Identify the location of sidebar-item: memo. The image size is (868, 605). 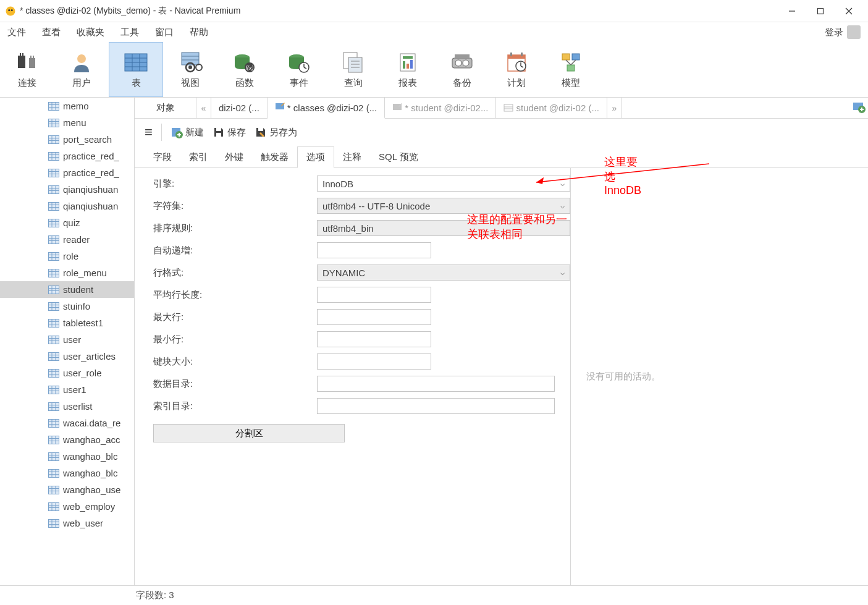
(67, 106).